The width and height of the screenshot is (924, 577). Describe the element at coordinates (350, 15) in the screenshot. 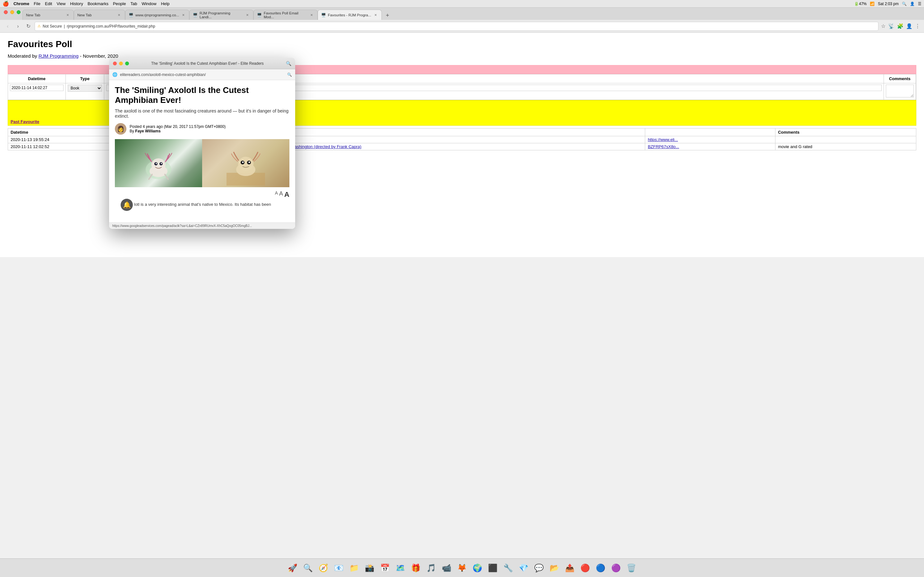

I see `tab-6-active: 🖥️ Favourites - RJM Progra... ×` at that location.